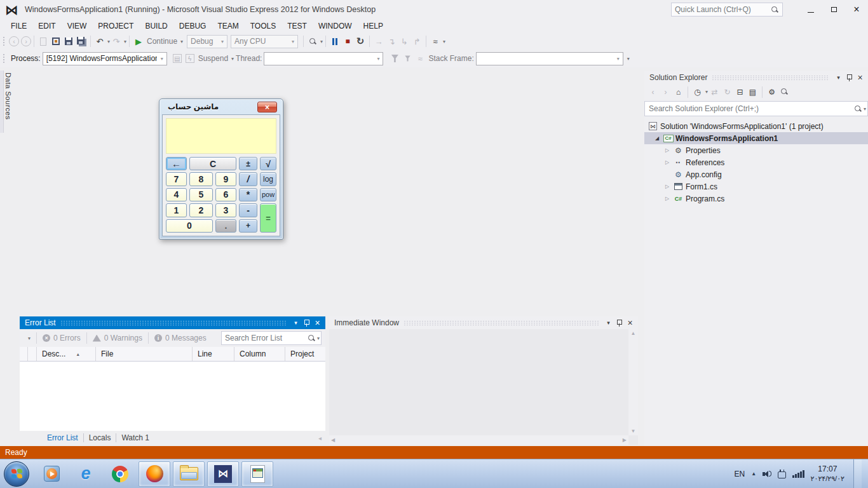  I want to click on pause-icon, so click(335, 41).